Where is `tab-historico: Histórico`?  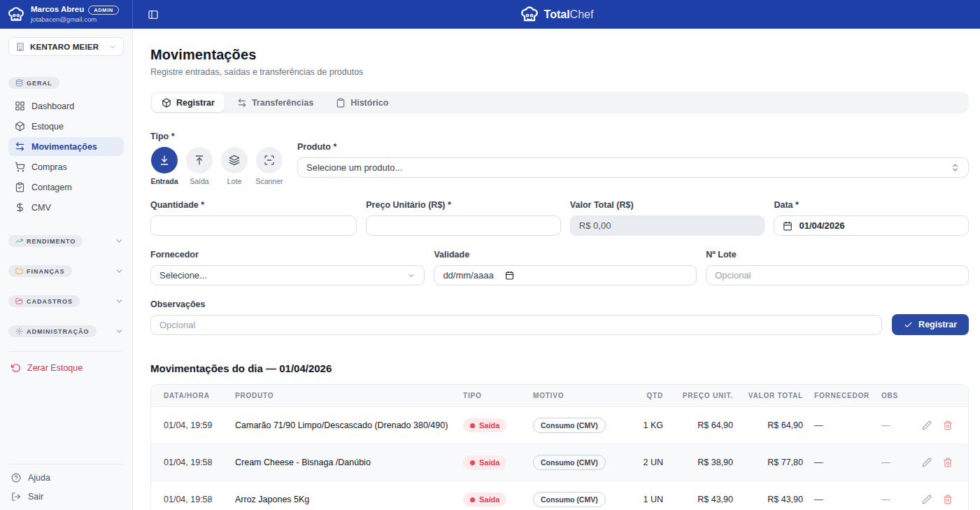
tab-historico: Histórico is located at coordinates (362, 102).